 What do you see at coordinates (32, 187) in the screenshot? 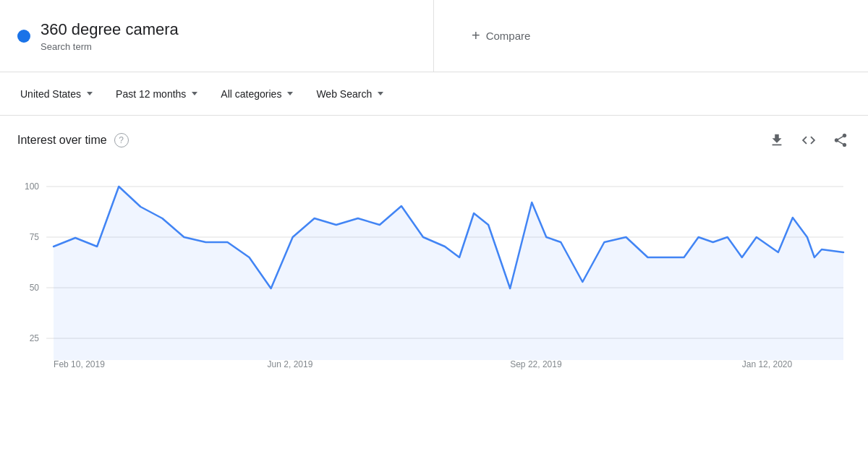
I see `svg-text: 100` at bounding box center [32, 187].